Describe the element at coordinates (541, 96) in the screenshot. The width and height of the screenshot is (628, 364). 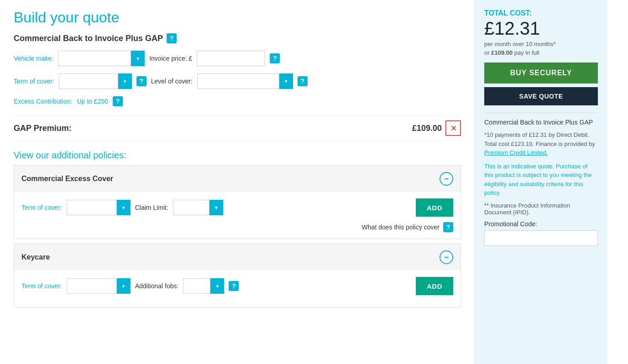
I see `save-quote-button: SAVE QUOTE` at that location.